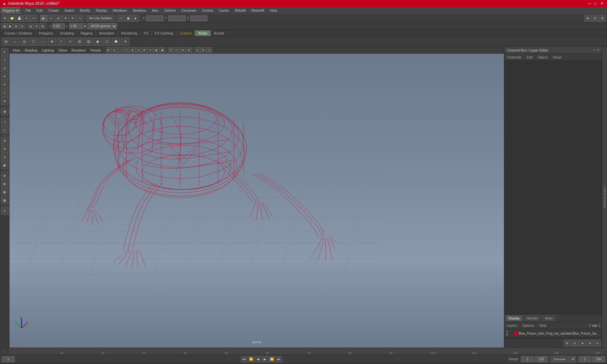 The image size is (607, 364). What do you see at coordinates (596, 3) in the screenshot?
I see `title-controls: — □ ✕` at bounding box center [596, 3].